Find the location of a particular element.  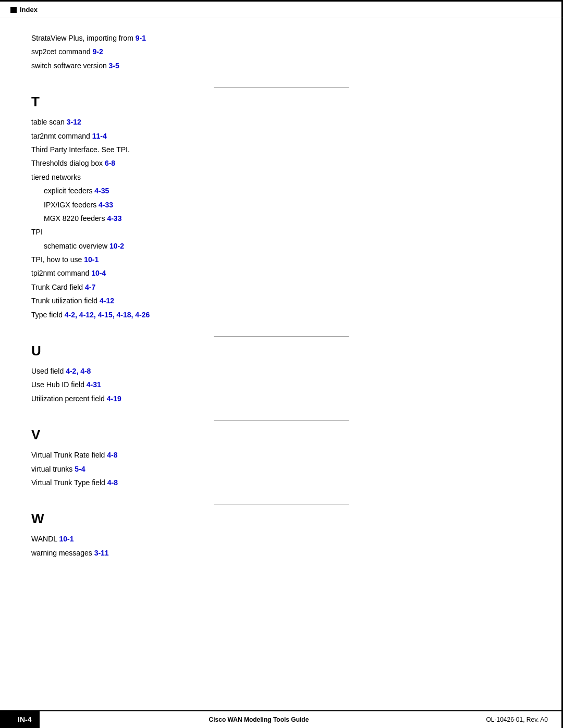

list-item: Trunk Card field 4-7 is located at coordinates (282, 287).